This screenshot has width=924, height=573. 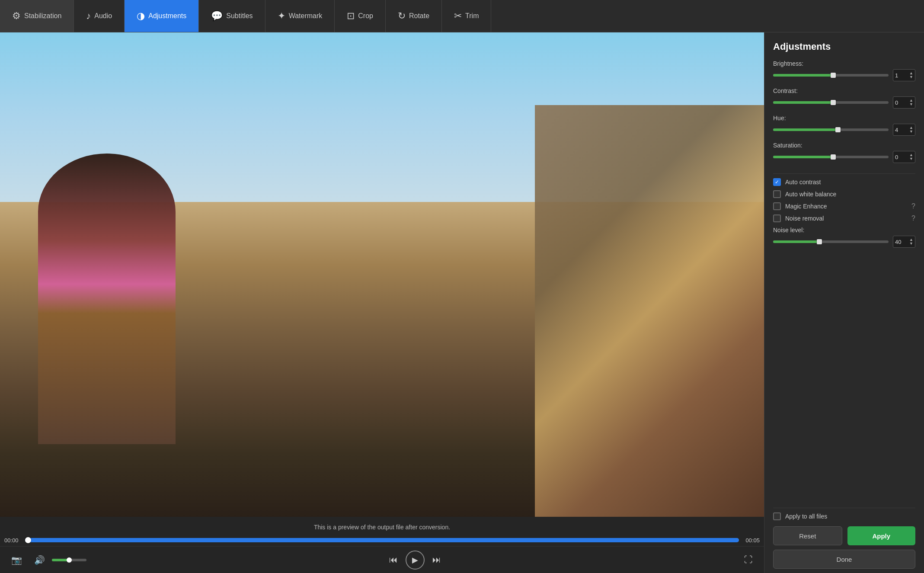 What do you see at coordinates (838, 130) in the screenshot?
I see `hue-thumb` at bounding box center [838, 130].